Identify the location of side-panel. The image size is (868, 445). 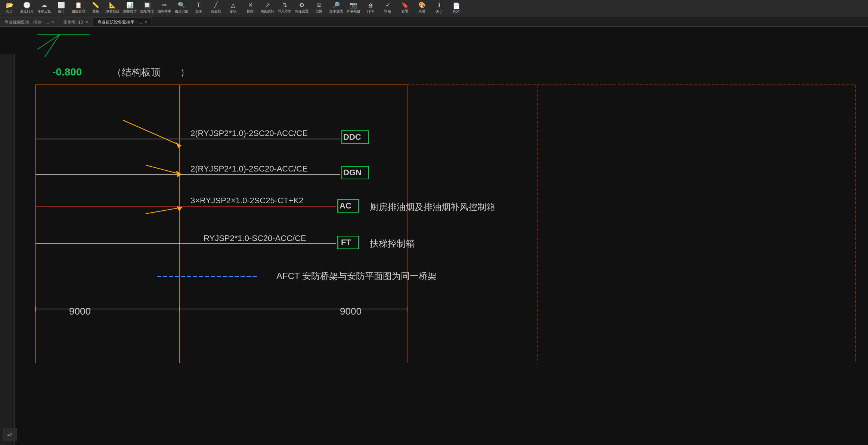
(7, 250).